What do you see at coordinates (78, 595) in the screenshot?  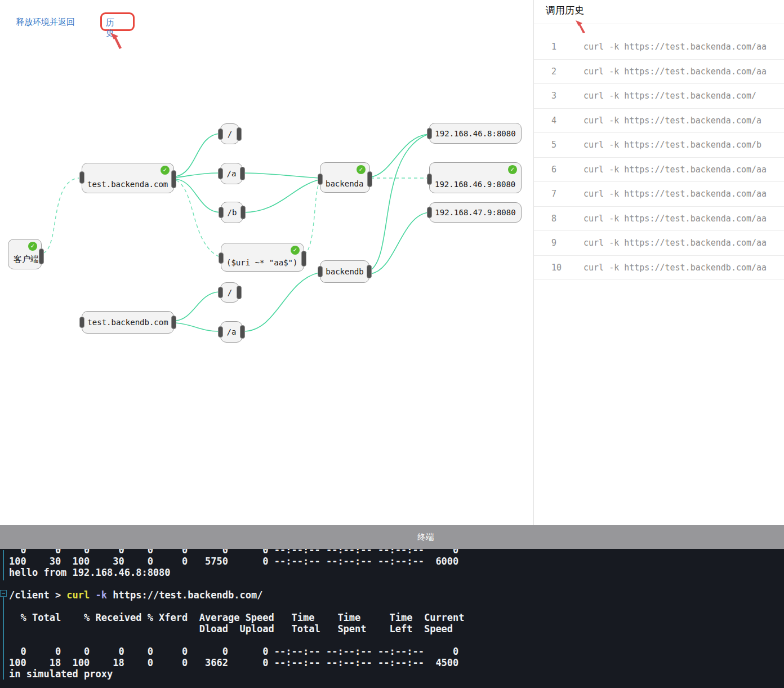 I see `prompt-command: curl` at bounding box center [78, 595].